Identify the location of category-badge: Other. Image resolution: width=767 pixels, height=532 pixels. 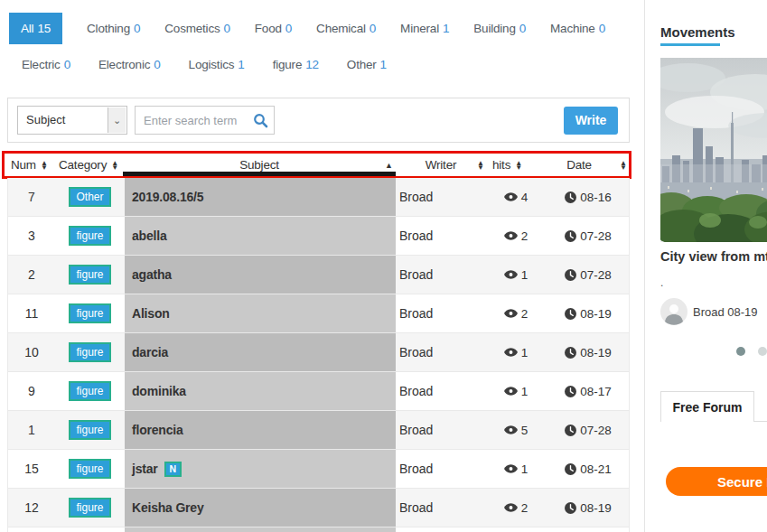
(89, 197).